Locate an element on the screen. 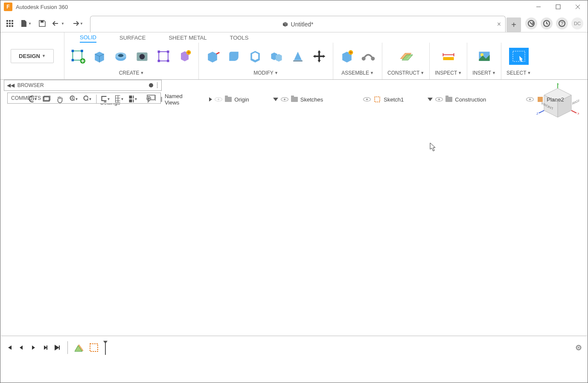  collapse-icon: ◀◀ is located at coordinates (11, 85).